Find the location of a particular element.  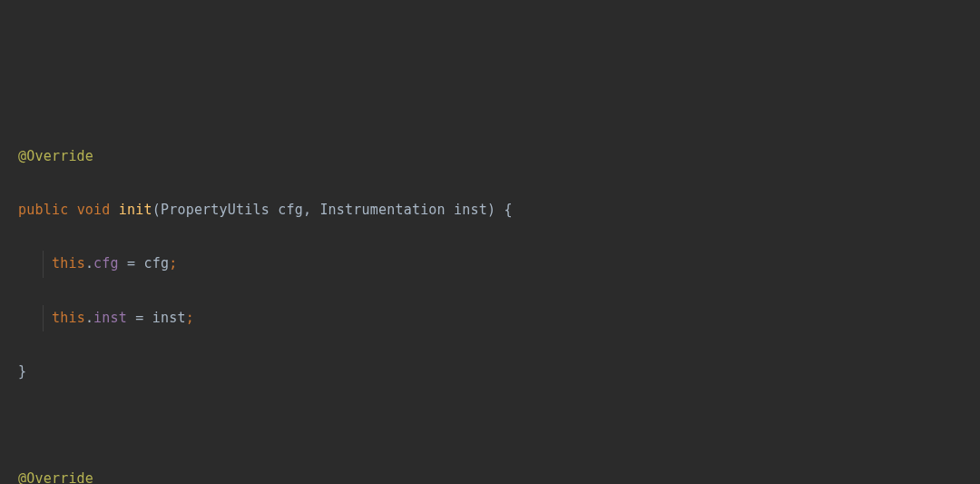

keyword-public: public is located at coordinates (44, 210).